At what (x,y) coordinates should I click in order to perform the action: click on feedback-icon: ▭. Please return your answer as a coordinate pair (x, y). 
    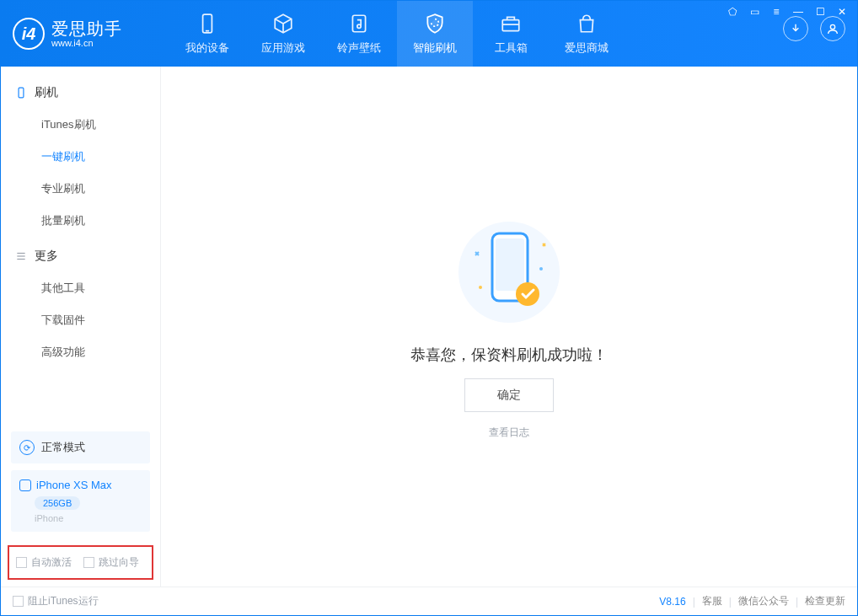
    Looking at the image, I should click on (754, 12).